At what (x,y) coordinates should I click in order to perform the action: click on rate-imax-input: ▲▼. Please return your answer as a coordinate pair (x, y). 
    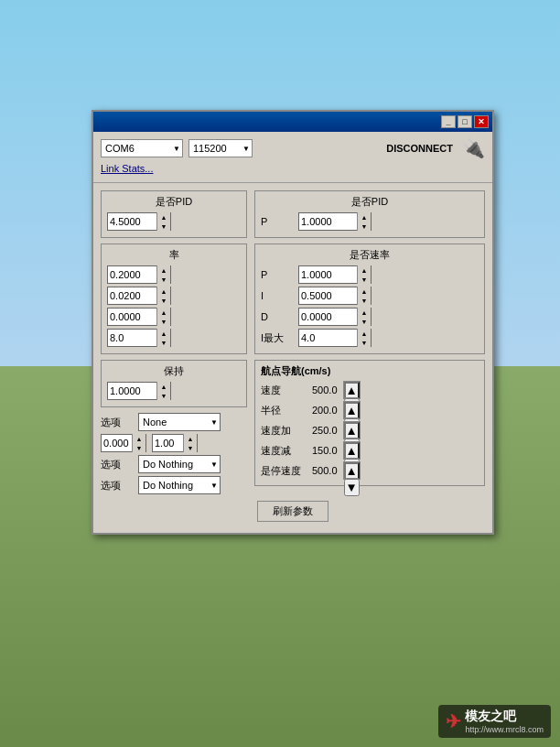
    Looking at the image, I should click on (335, 338).